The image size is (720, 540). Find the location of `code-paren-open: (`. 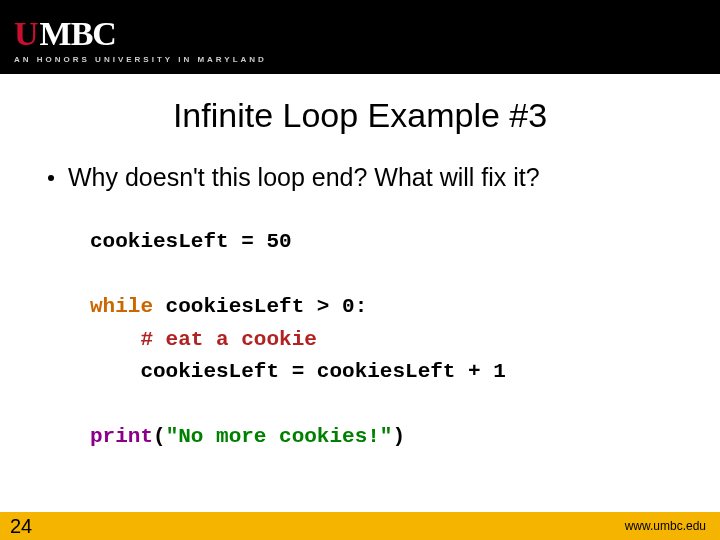

code-paren-open: ( is located at coordinates (160, 436).